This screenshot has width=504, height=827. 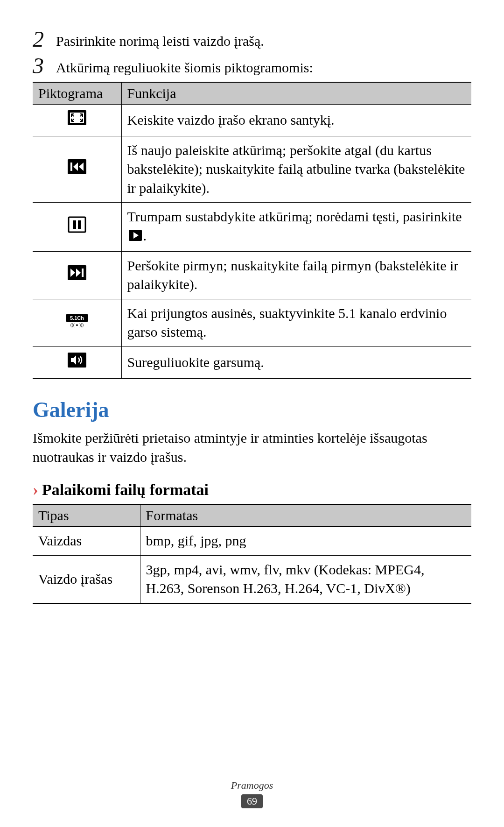 I want to click on section-heading-galerija: Galerija, so click(x=252, y=410).